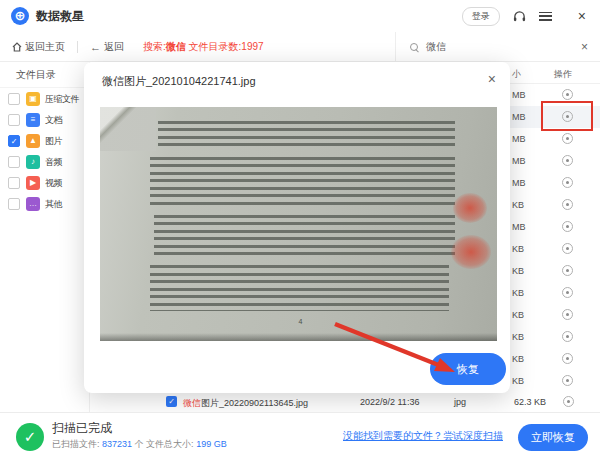 The width and height of the screenshot is (600, 461). What do you see at coordinates (390, 402) in the screenshot?
I see `file-date: 2022/9/2 11:36` at bounding box center [390, 402].